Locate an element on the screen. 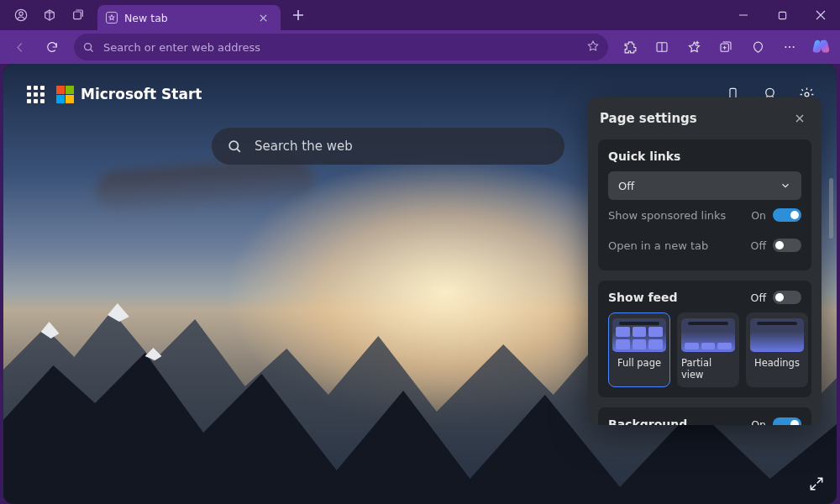 The width and height of the screenshot is (840, 504). panel-title: Page settings is located at coordinates (648, 118).